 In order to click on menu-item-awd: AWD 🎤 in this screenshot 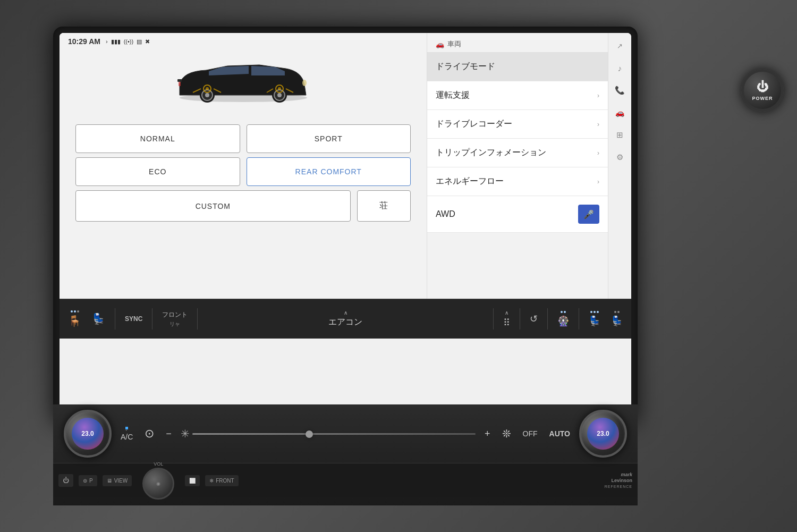, I will do `click(518, 215)`.